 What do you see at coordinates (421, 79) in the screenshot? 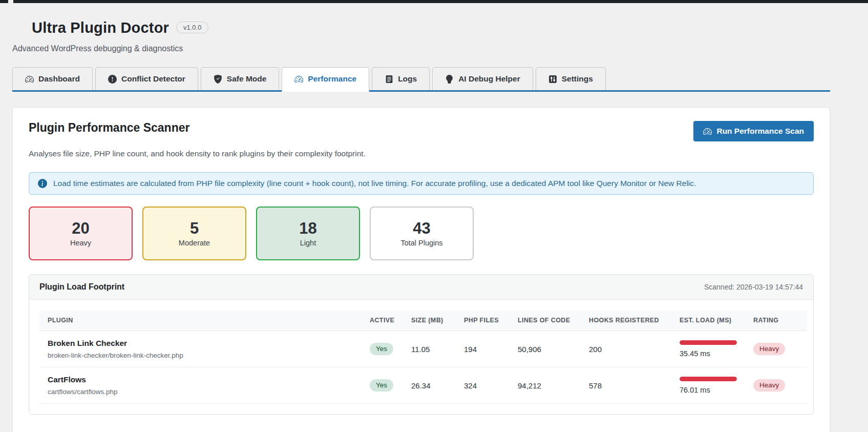
I see `tab-bar: Dashboard Conflict Detector Safe Mode Pe…` at bounding box center [421, 79].